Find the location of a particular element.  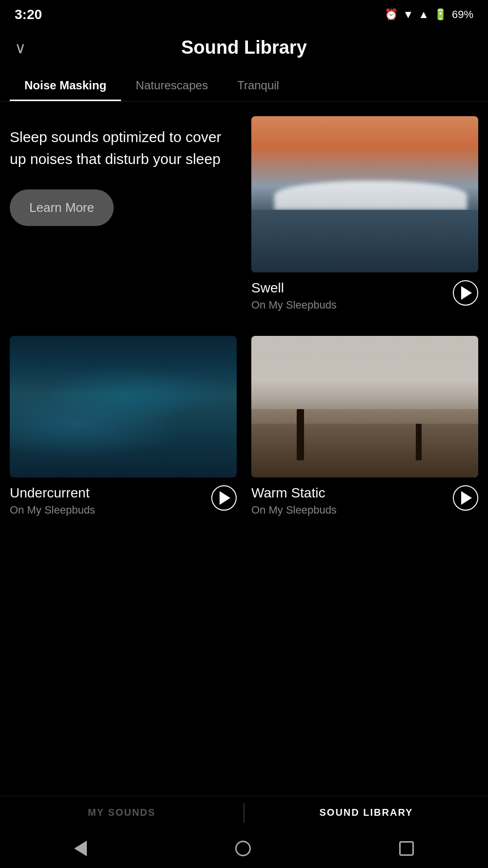

hero-image-container: Swell On My Sleepbuds is located at coordinates (365, 214).